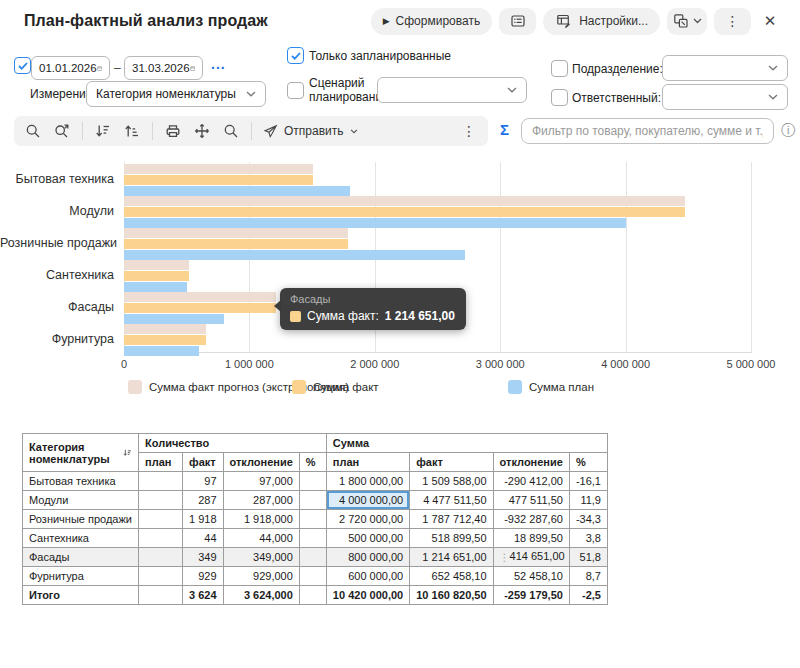 The image size is (800, 668). I want to click on scenario-checkbox, so click(296, 90).